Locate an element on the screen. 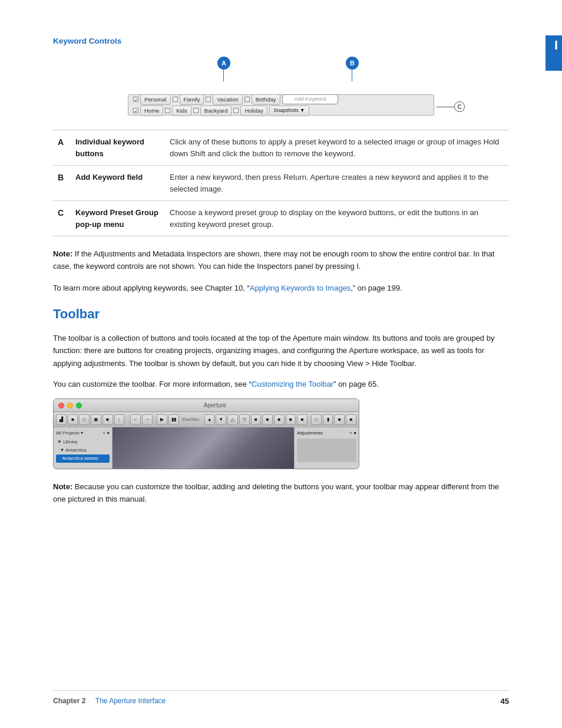 Image resolution: width=562 pixels, height=728 pixels. toolbar-icons-row: ▟ ■ □ ▣ ■ ⋮ ← → ▶ ▮▮ Dur/Sec ▲ ▼ △ ▽ ■ ■… is located at coordinates (206, 420).